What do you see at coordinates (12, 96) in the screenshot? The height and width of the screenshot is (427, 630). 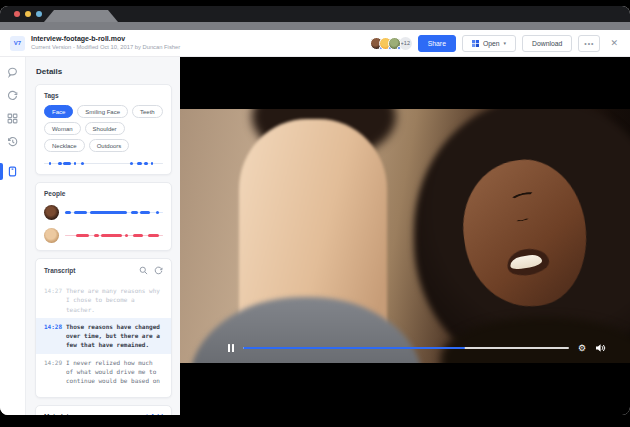 I see `sidebar-item-approvals` at bounding box center [12, 96].